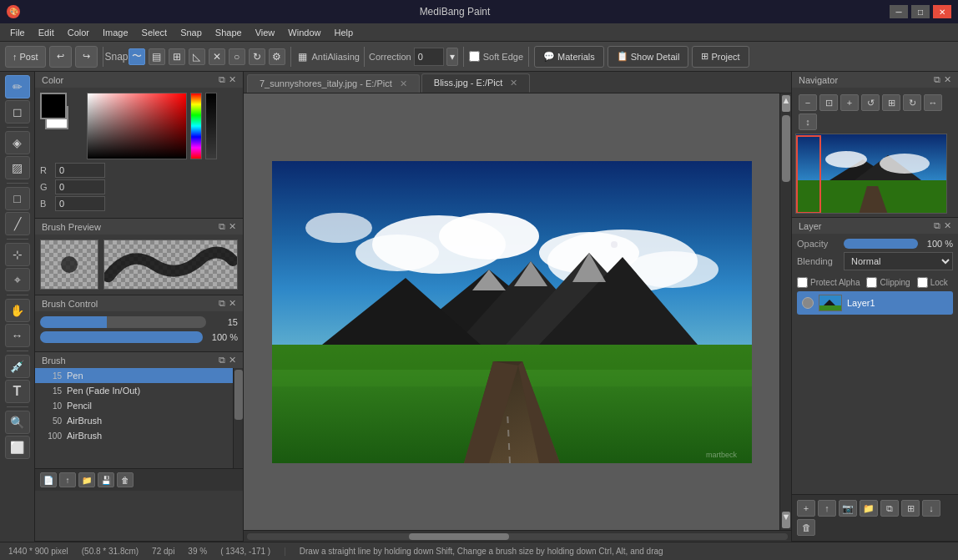 This screenshot has width=958, height=560. I want to click on brush-item: 15 Pen, so click(134, 376).